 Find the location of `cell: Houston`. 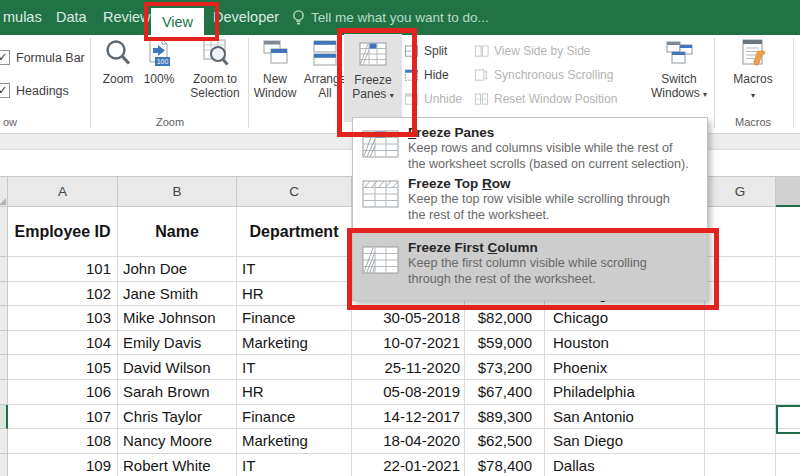

cell: Houston is located at coordinates (625, 344).